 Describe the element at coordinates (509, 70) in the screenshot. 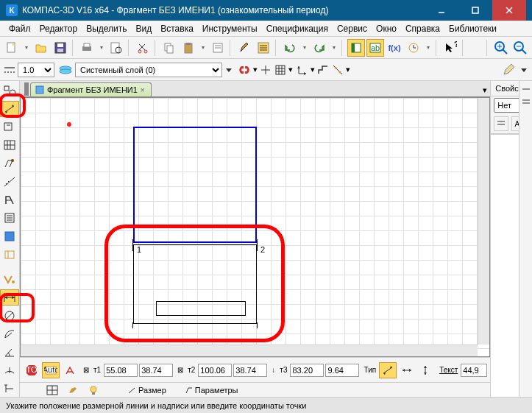

I see `edit-icon` at that location.